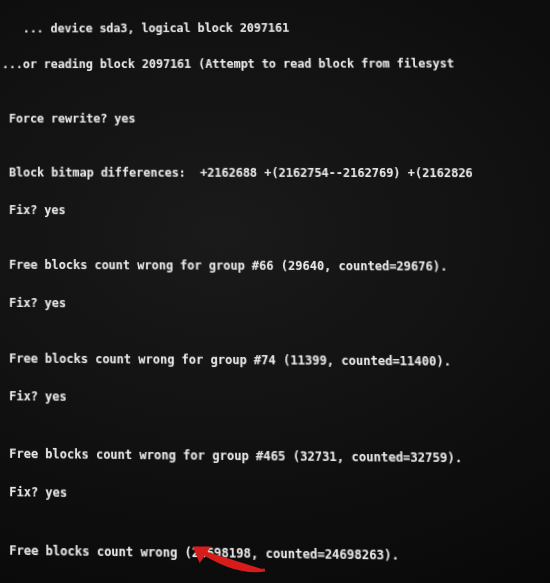 This screenshot has height=583, width=550. What do you see at coordinates (272, 118) in the screenshot?
I see `fsck-force-rewrite-prompt: Force rewrite? yes` at bounding box center [272, 118].